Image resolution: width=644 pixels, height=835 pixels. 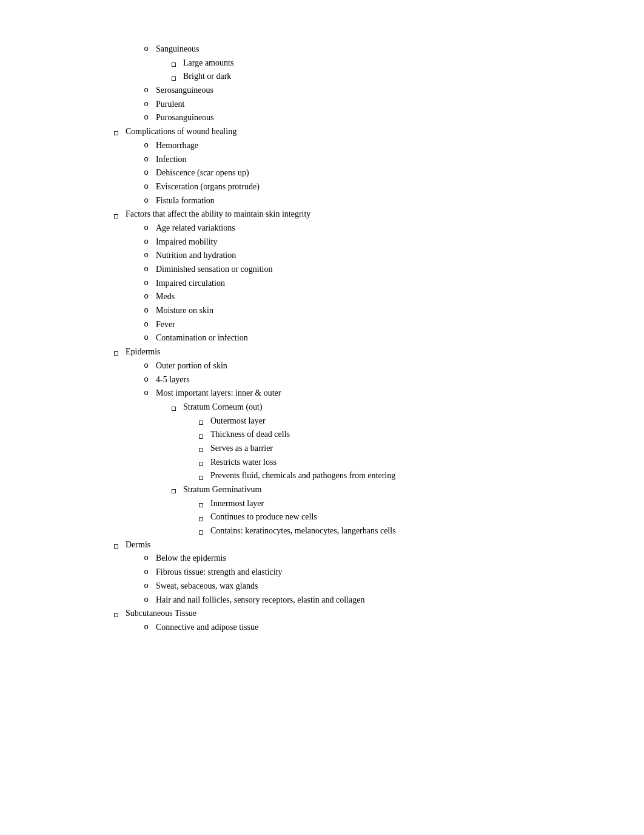 I want to click on list-item-text: Large amounts, so click(x=389, y=63).